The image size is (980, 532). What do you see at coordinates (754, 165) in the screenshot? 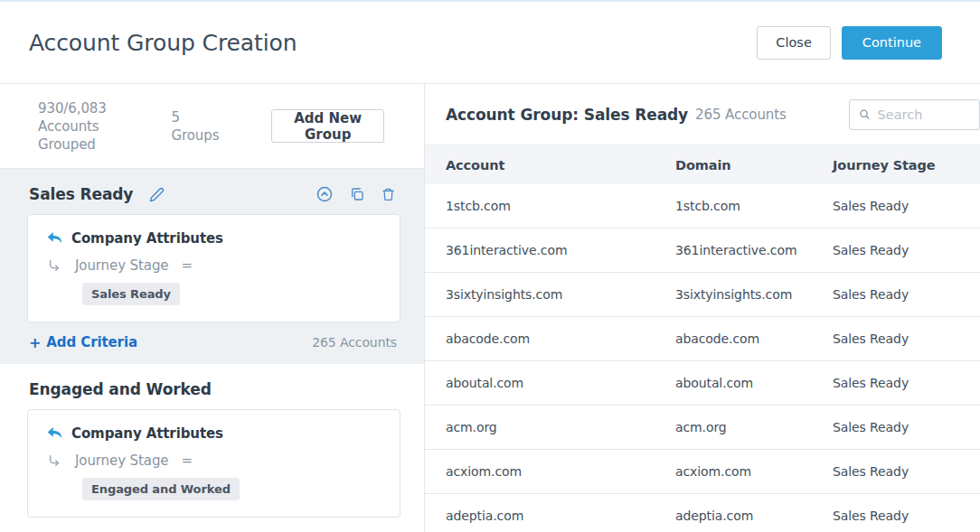
I see `column-header-domain: Domain` at bounding box center [754, 165].